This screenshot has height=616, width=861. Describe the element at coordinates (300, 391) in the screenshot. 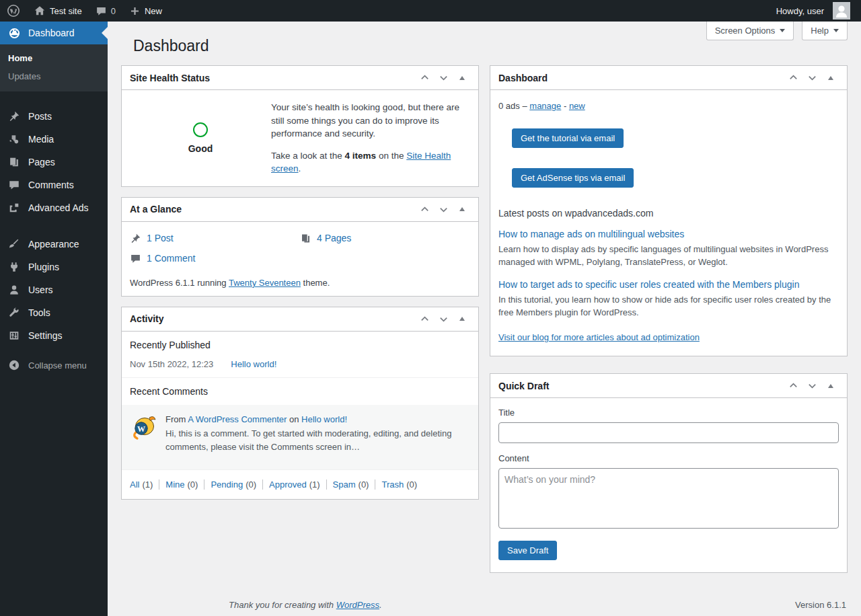

I see `recent-comments-heading: Recent Comments` at that location.